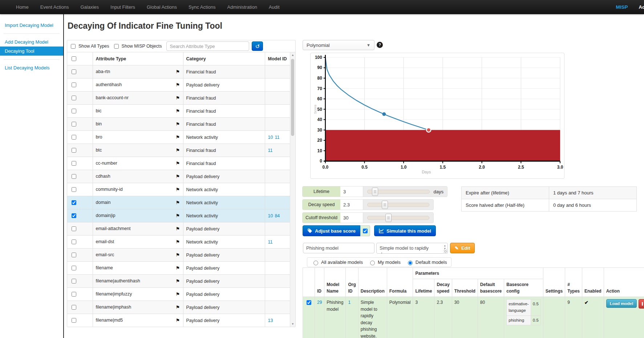  Describe the element at coordinates (242, 7) in the screenshot. I see `nav-item-administration: Administration` at that location.